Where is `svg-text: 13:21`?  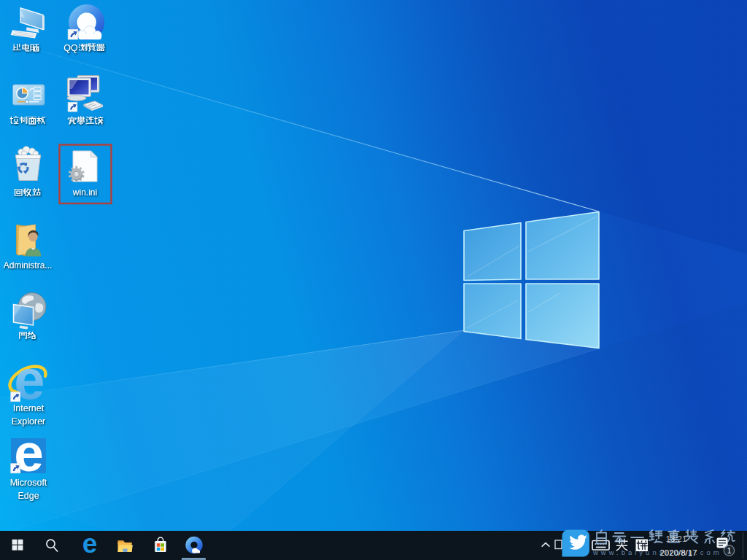 svg-text: 13:21 is located at coordinates (677, 539).